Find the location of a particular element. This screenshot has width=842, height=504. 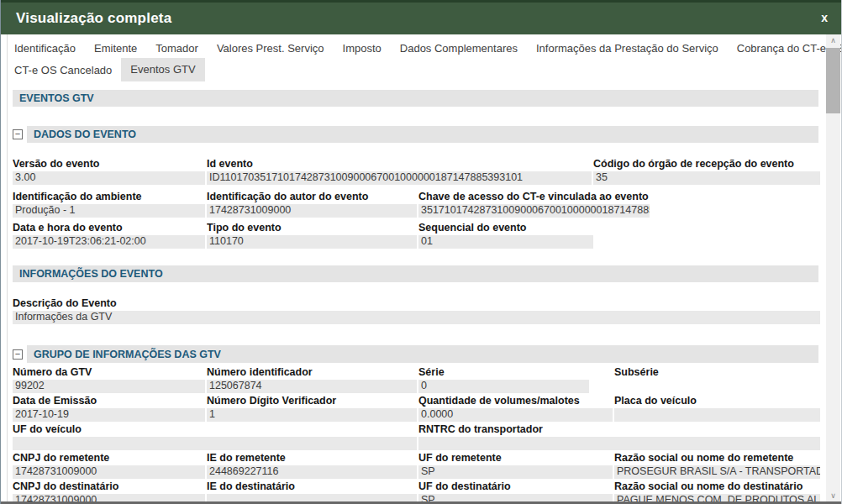

field-row: Data e hora do evento 2017-10-19T23:06:2… is located at coordinates (415, 235).